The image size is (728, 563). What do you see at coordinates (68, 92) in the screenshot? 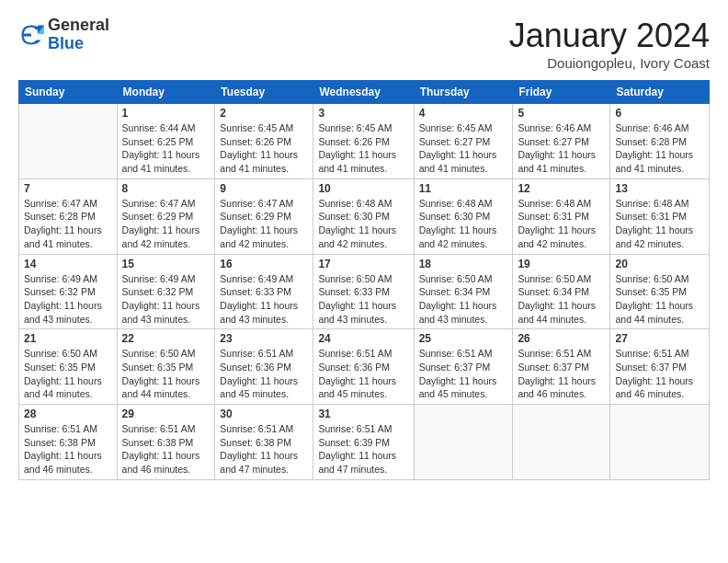
I see `col-sunday: Sunday` at bounding box center [68, 92].